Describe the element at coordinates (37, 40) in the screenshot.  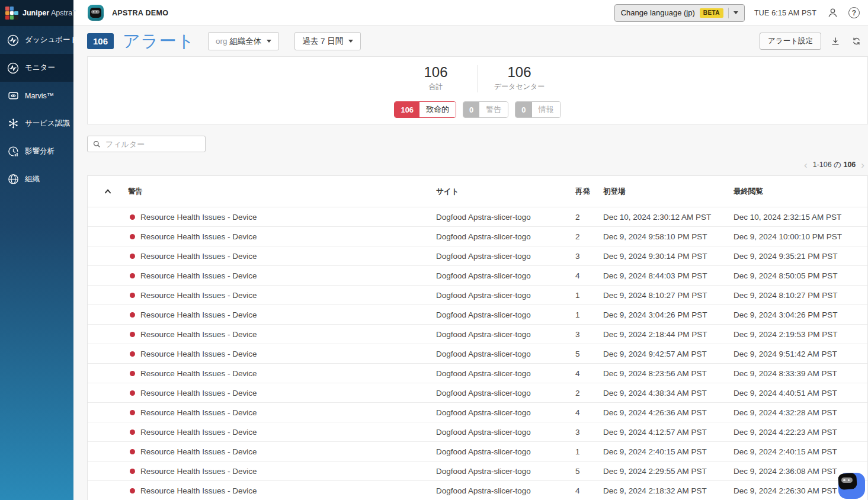
I see `sidebar-item-dashboard: ダッシュボード` at that location.